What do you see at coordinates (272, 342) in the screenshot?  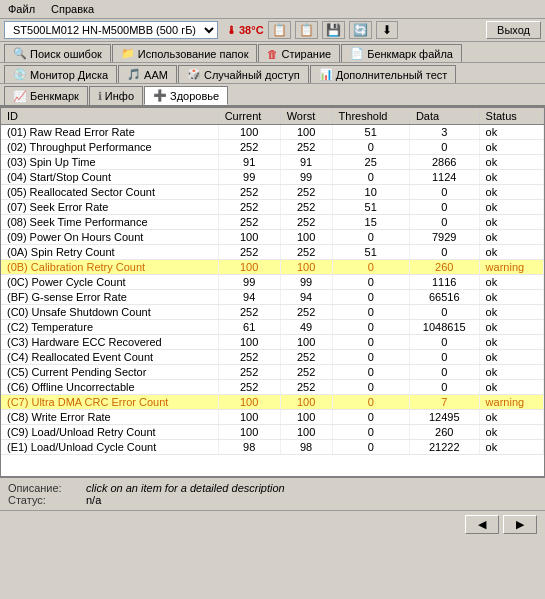 I see `table-row: (C3) Hardware ECC Recovered10010000ok` at bounding box center [272, 342].